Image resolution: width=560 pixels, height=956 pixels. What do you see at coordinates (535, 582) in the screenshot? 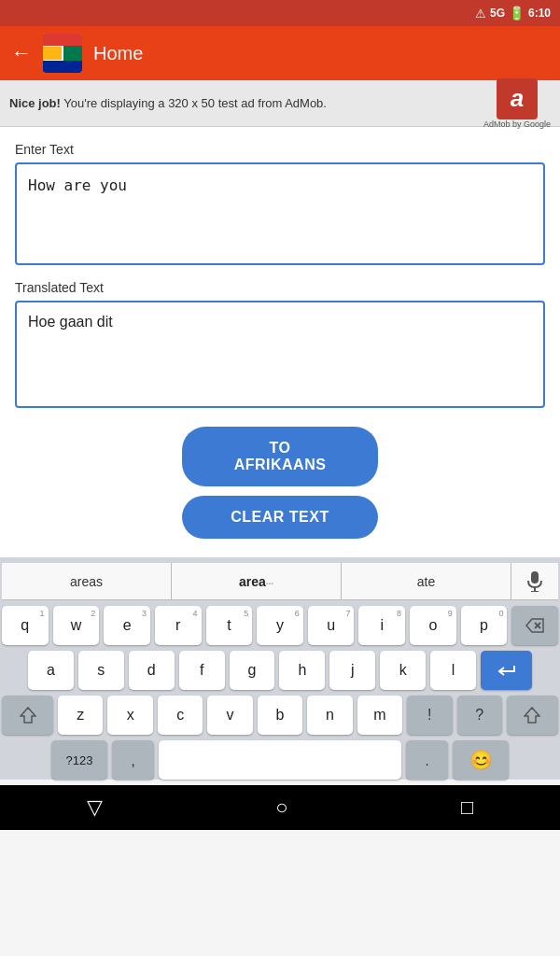
I see `microphone-icon` at bounding box center [535, 582].